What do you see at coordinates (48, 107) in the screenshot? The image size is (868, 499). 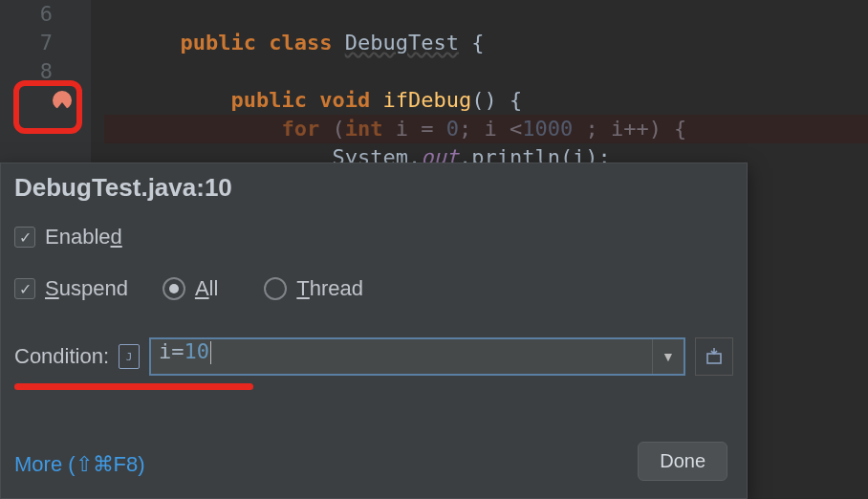 I see `annotation-box` at bounding box center [48, 107].